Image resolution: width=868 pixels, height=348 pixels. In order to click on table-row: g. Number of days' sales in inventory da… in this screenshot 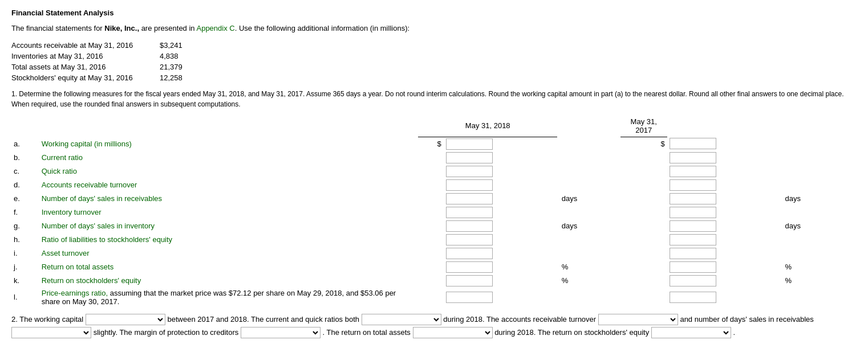, I will do `click(434, 226)`.